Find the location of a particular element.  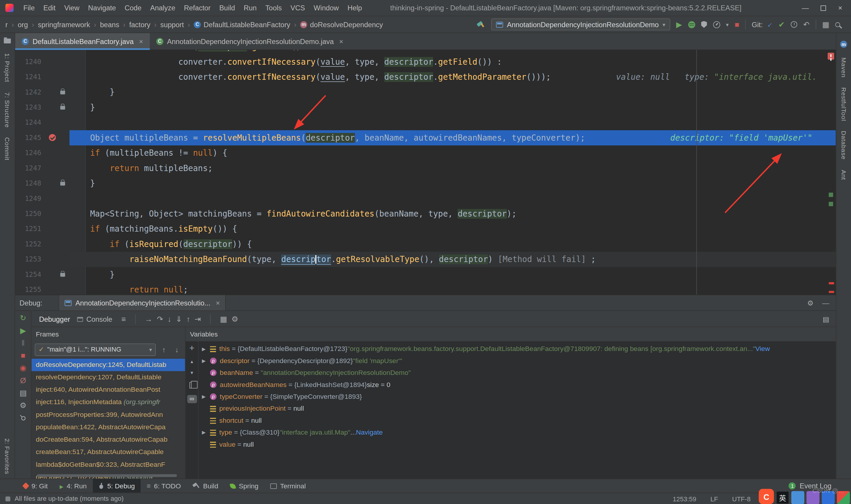

breadcrumb-item-org: org is located at coordinates (23, 24).